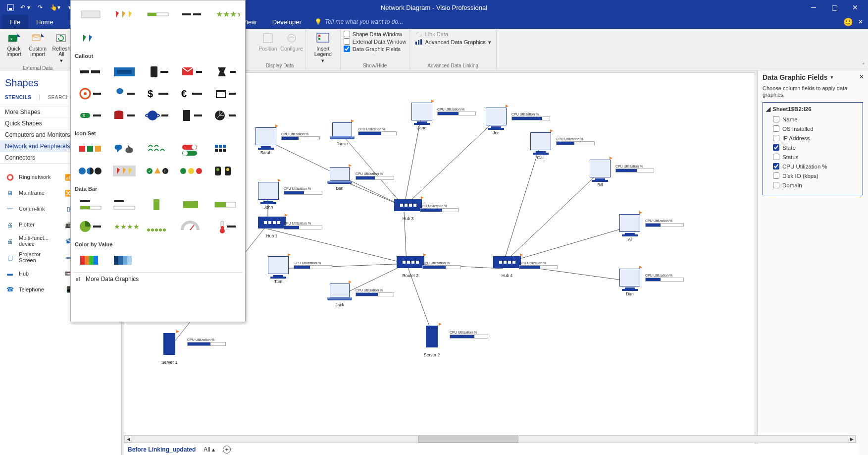 The width and height of the screenshot is (868, 455). Describe the element at coordinates (25, 7) in the screenshot. I see `qat-undo: ↶ ▾` at that location.